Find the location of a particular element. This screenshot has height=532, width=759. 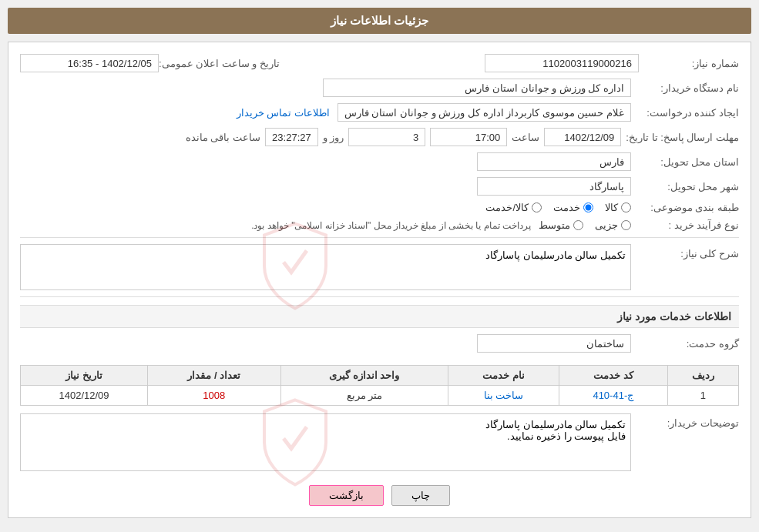

radio-متوسط: متوسط is located at coordinates (561, 225).